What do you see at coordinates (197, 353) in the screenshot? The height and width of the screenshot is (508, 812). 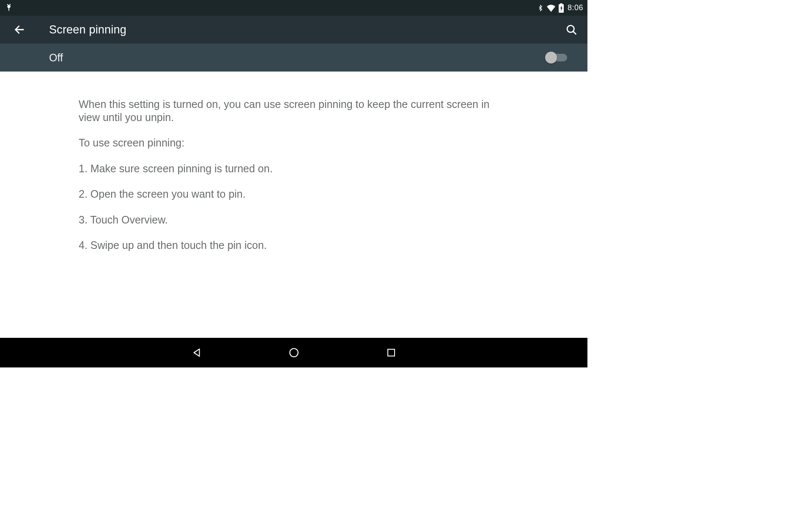 I see `nav-back-button` at bounding box center [197, 353].